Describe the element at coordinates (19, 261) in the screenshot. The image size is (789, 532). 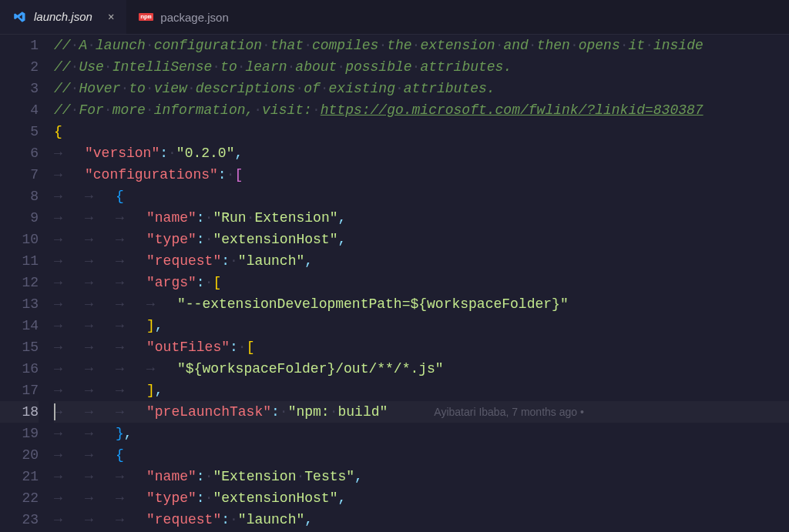
I see `line-number: 11` at that location.